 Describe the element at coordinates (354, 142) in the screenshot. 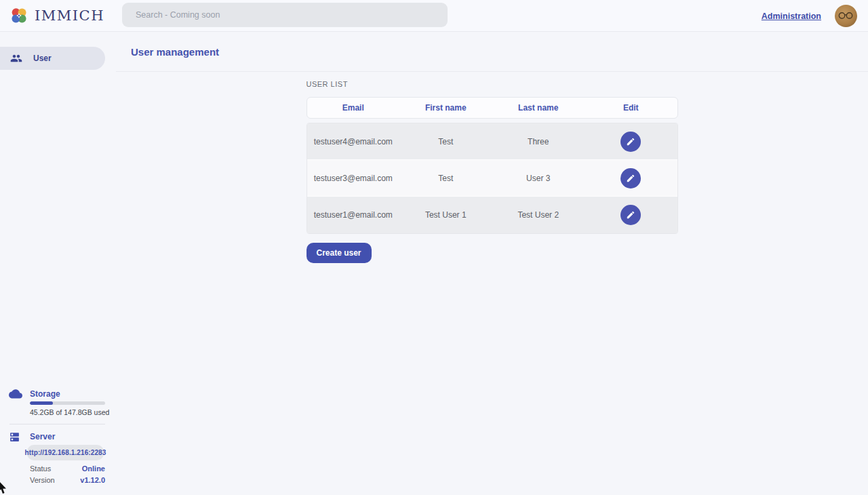

I see `cell-email: testuser4@email.com` at that location.